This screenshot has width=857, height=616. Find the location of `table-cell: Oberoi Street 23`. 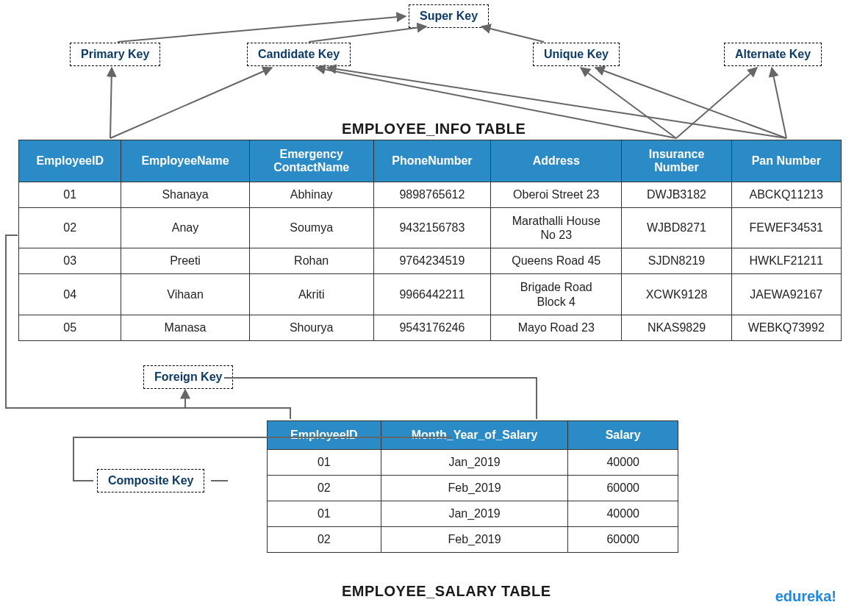

table-cell: Oberoi Street 23 is located at coordinates (556, 196).